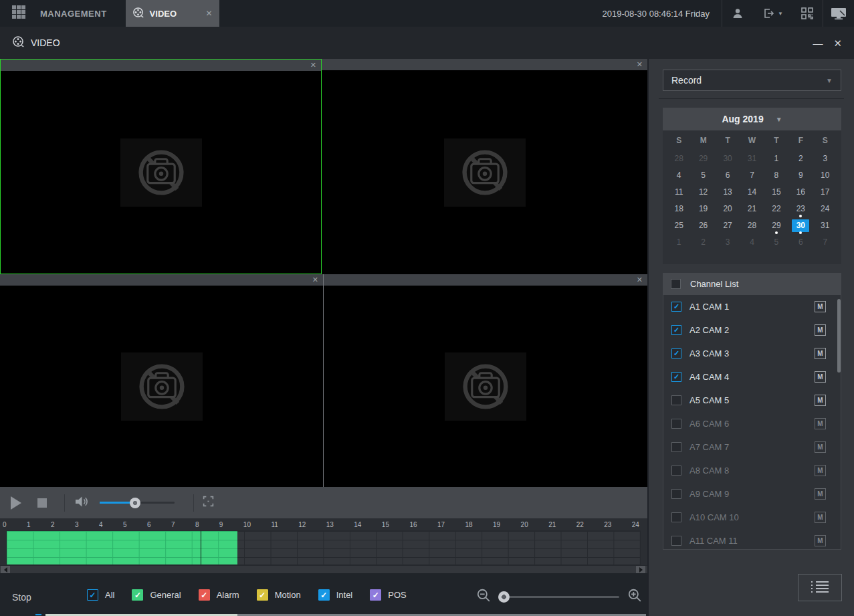  Describe the element at coordinates (800, 175) in the screenshot. I see `calendar-day: 9` at that location.